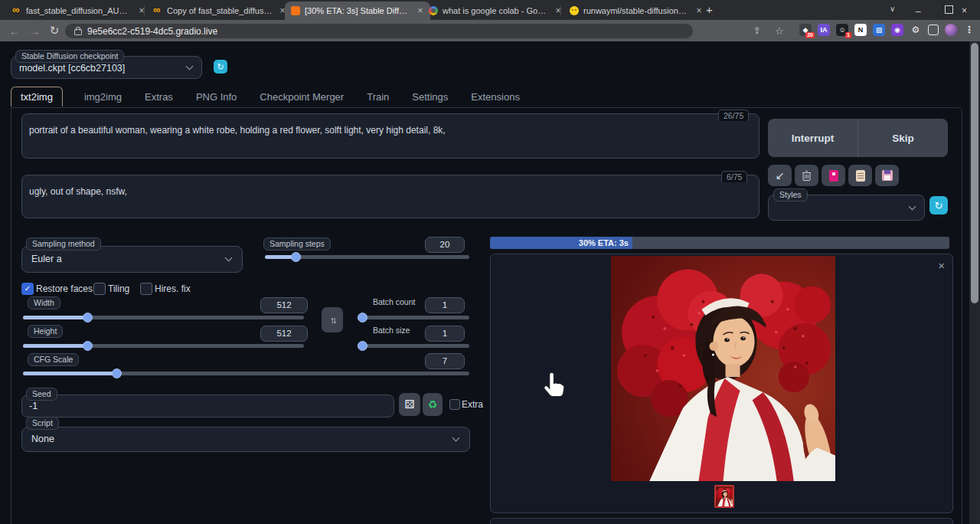 This screenshot has height=524, width=980. I want to click on negative-prompt-textarea: ugly, out of shape, nsfw,, so click(390, 196).